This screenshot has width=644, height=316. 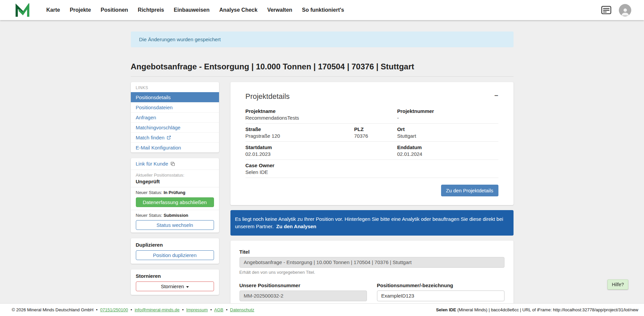 What do you see at coordinates (219, 310) in the screenshot?
I see `footer-agb-link: AGB` at bounding box center [219, 310].